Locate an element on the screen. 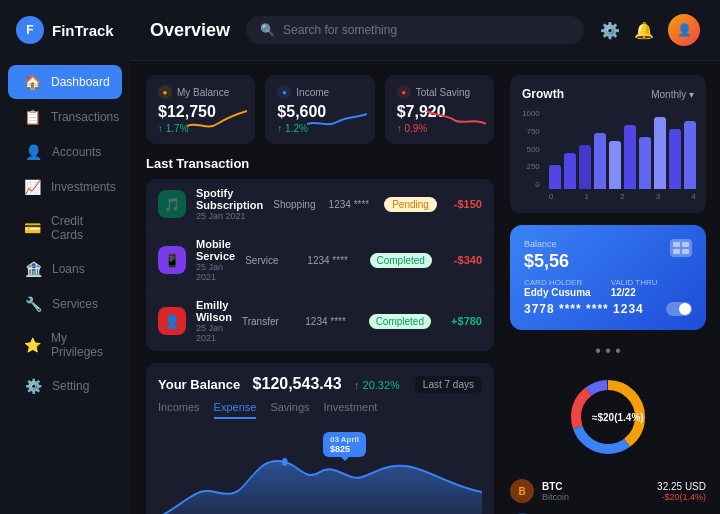  balance-header: Your Balance $120,543.43 ↑ 20.32% Last 7… is located at coordinates (320, 384).